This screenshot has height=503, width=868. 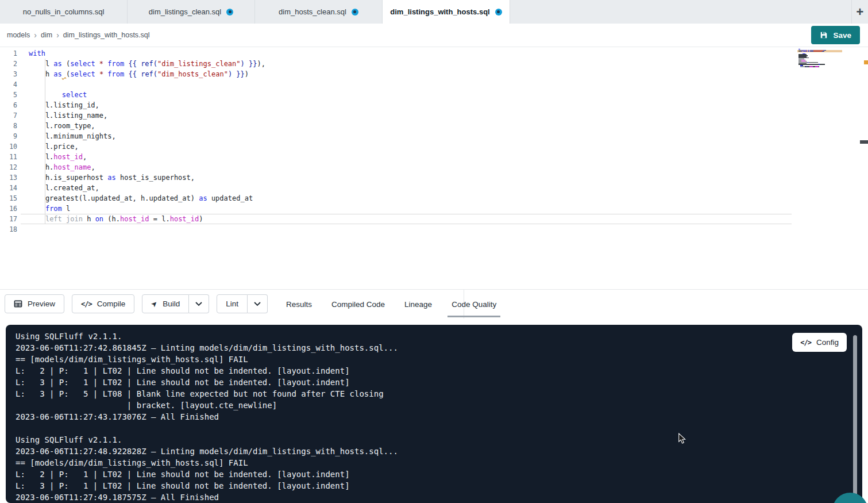 What do you see at coordinates (9, 167) in the screenshot?
I see `line-number: 12` at bounding box center [9, 167].